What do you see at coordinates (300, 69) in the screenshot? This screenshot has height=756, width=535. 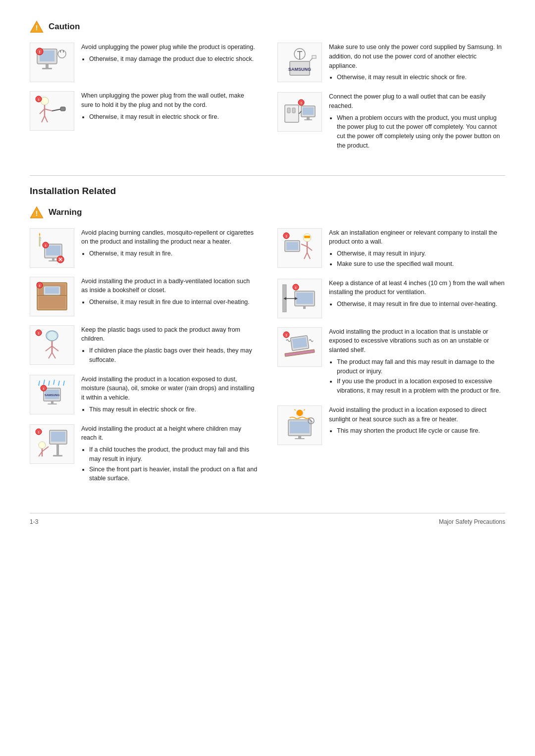 I see `svg-text: SAMSUNG` at bounding box center [300, 69].